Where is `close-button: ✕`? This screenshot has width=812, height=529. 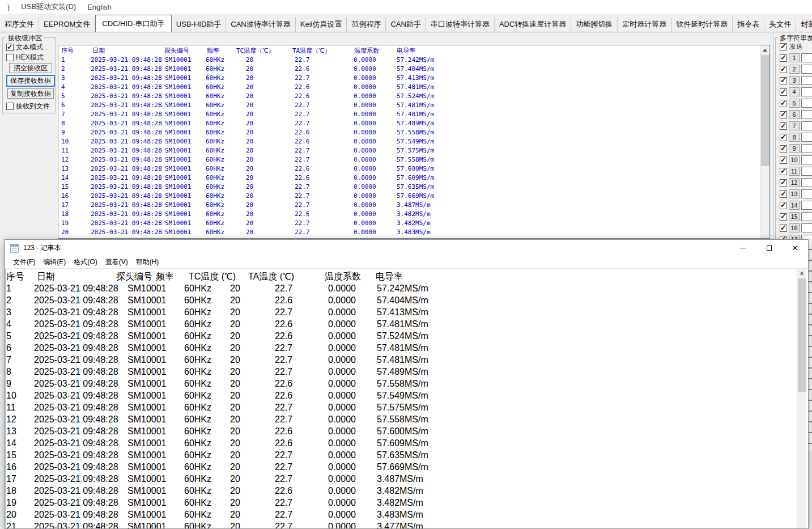
close-button: ✕ is located at coordinates (795, 248).